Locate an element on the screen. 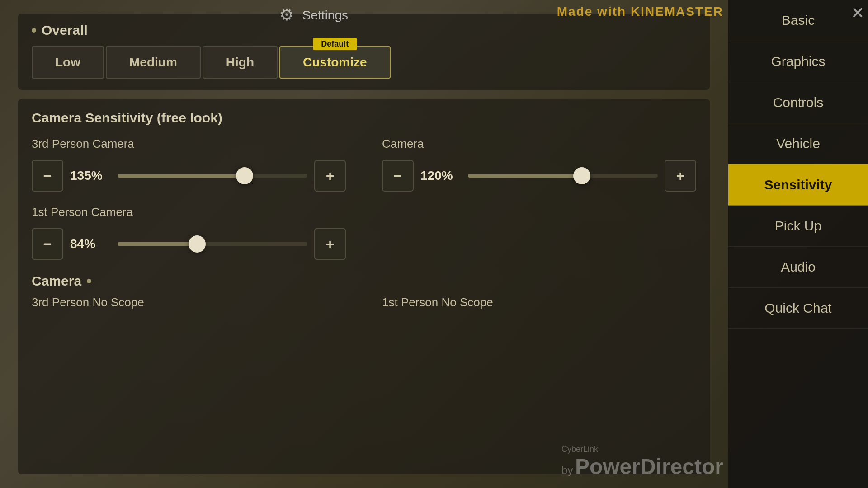 This screenshot has height=488, width=868. slider-title-camera: Camera is located at coordinates (539, 144).